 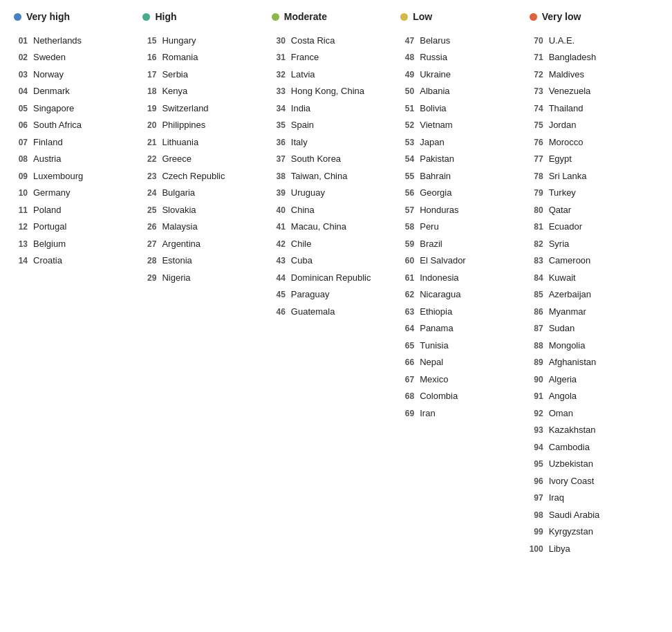 I want to click on country-name: Kuwait, so click(x=563, y=278).